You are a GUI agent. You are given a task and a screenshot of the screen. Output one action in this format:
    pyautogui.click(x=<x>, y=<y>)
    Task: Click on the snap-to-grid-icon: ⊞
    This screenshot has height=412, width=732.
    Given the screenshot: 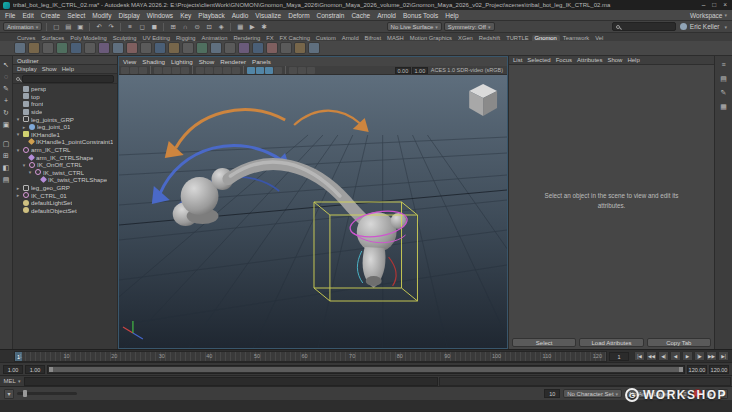 What is the action you would take?
    pyautogui.click(x=173, y=27)
    